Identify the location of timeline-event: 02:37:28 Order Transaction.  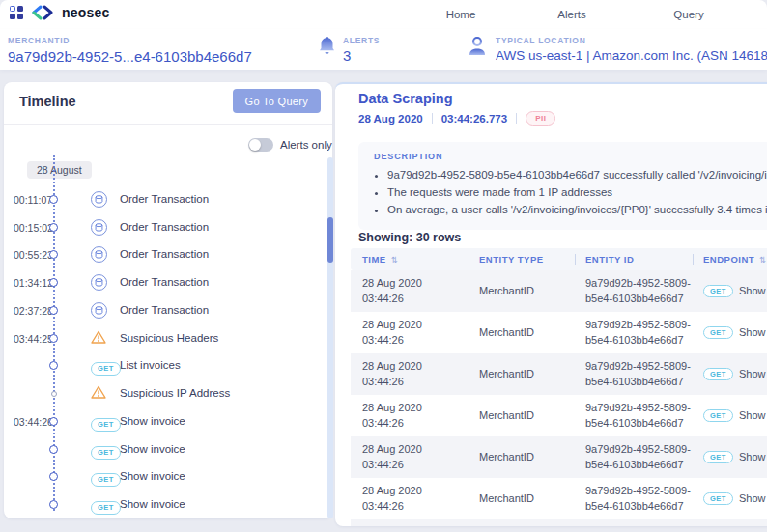
(164, 311).